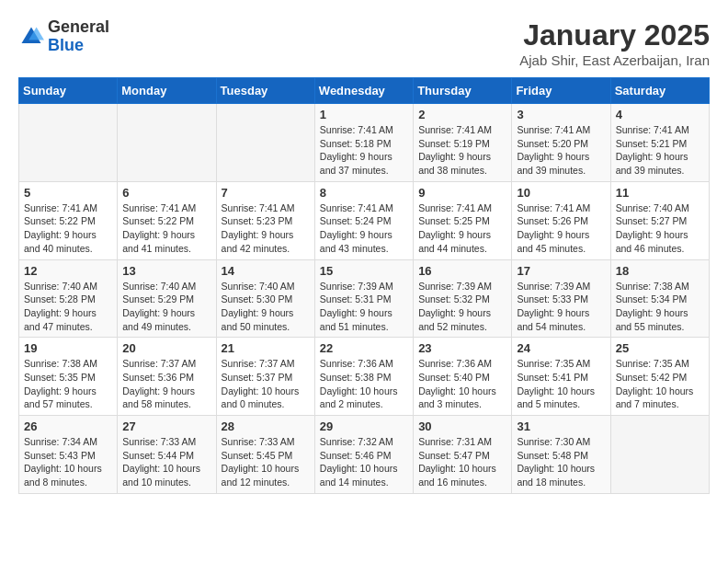 This screenshot has height=563, width=728. I want to click on weekday-header: Wednesday, so click(364, 91).